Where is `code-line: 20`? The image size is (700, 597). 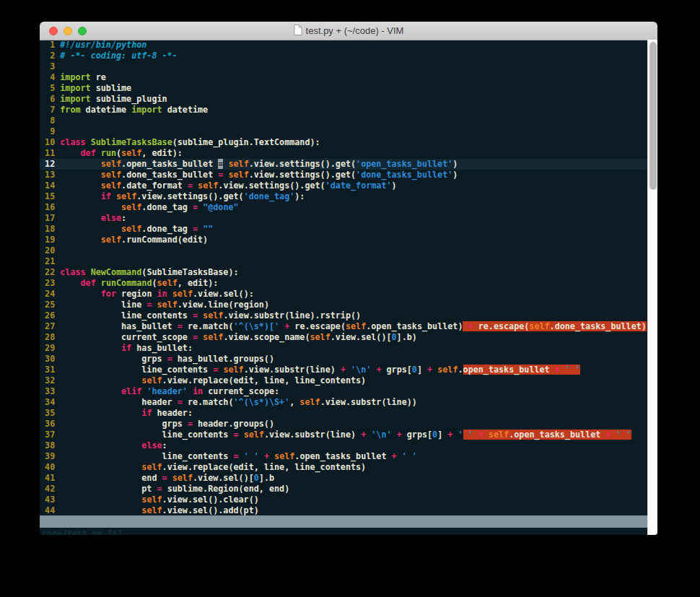 code-line: 20 is located at coordinates (344, 251).